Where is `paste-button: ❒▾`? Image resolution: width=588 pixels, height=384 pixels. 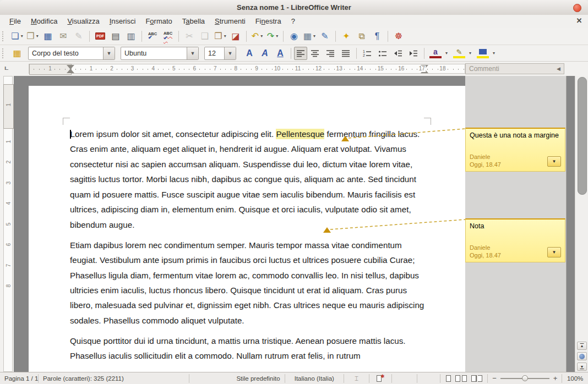
paste-button: ❒▾ is located at coordinates (220, 36).